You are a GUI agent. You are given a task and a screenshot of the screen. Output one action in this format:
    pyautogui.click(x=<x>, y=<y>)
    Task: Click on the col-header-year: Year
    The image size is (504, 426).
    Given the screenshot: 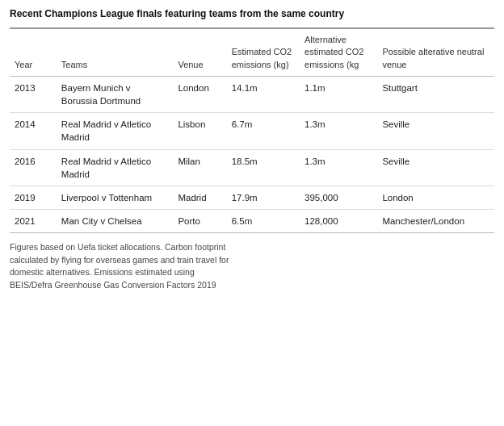 What is the action you would take?
    pyautogui.click(x=33, y=52)
    